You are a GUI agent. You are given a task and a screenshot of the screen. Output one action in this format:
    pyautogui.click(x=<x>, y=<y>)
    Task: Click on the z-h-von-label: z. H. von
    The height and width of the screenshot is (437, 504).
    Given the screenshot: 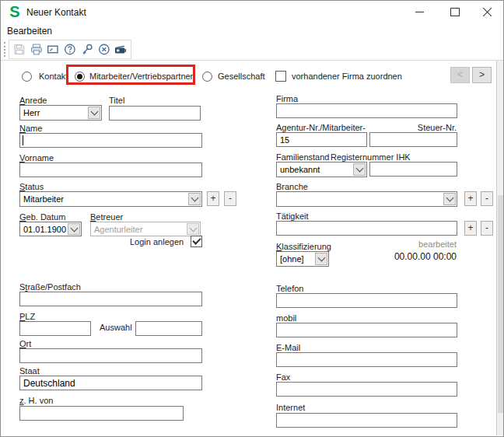 What is the action you would take?
    pyautogui.click(x=36, y=401)
    